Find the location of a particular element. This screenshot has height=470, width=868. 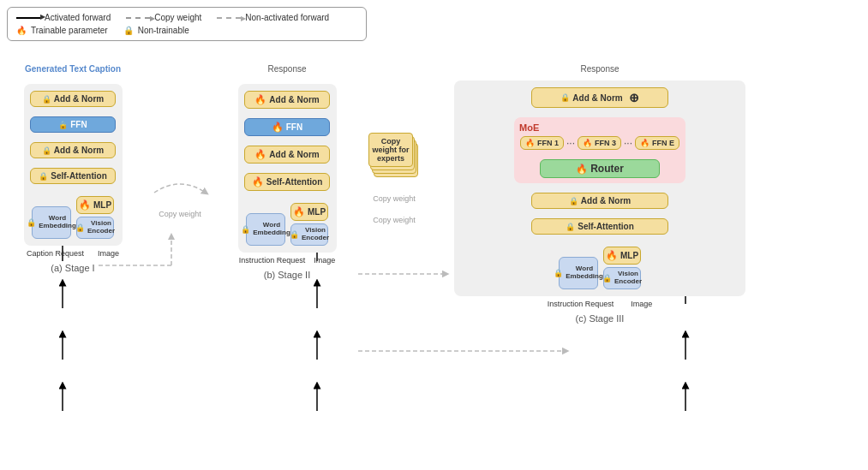

stage3-ffn3-label: FFN 3 is located at coordinates (605, 143).